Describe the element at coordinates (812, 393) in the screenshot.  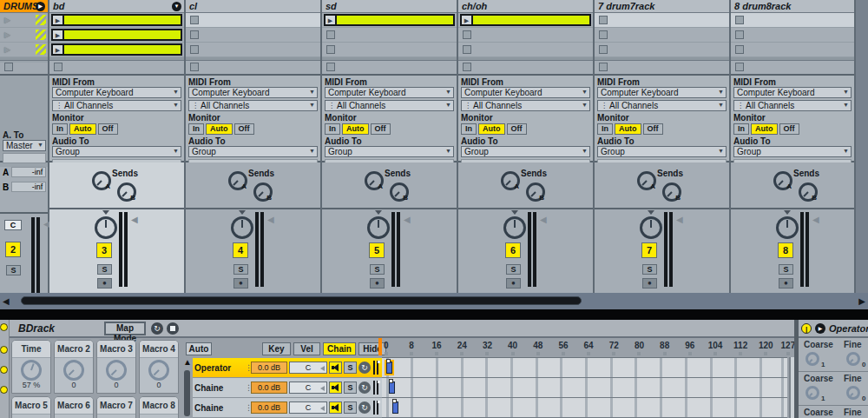
I see `coarse-knob` at that location.